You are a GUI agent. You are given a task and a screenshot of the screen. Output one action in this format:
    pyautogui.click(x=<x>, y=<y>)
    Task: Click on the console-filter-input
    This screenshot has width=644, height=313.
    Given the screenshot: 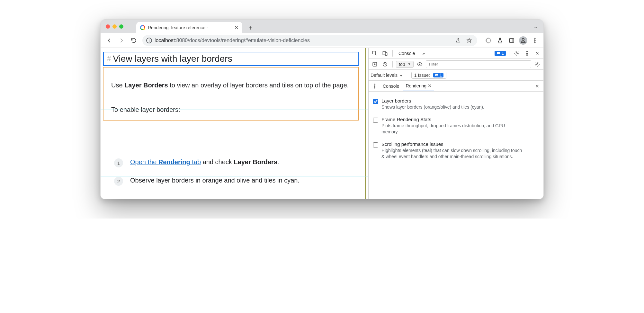 What is the action you would take?
    pyautogui.click(x=479, y=64)
    